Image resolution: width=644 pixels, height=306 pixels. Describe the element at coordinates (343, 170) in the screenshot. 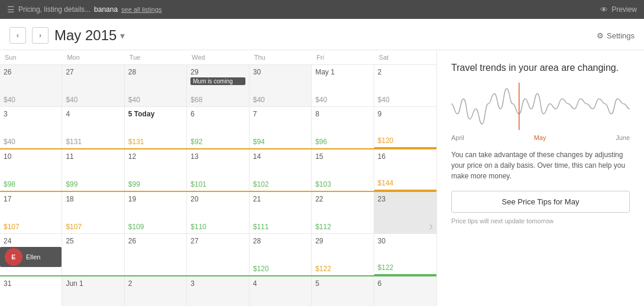

I see `cal-cell: 15$103` at that location.